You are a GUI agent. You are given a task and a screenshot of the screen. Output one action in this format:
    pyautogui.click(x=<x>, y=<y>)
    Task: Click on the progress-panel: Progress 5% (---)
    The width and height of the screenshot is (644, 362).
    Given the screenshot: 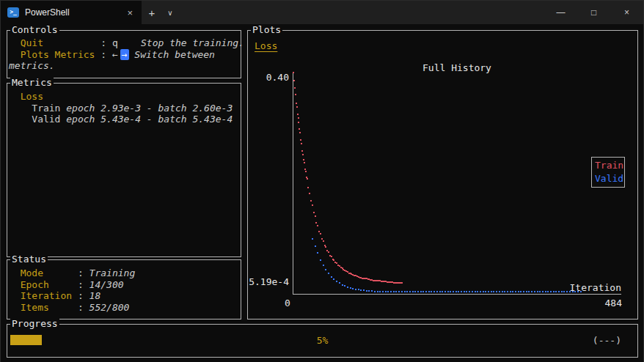 What is the action you would take?
    pyautogui.click(x=323, y=341)
    